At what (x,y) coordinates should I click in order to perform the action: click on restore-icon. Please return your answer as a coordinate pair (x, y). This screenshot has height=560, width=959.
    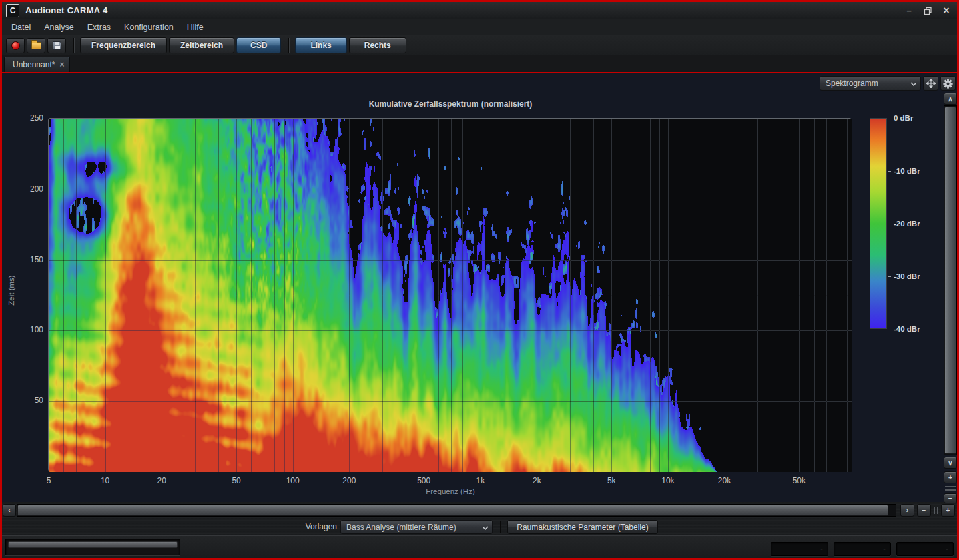
    Looking at the image, I should click on (928, 11).